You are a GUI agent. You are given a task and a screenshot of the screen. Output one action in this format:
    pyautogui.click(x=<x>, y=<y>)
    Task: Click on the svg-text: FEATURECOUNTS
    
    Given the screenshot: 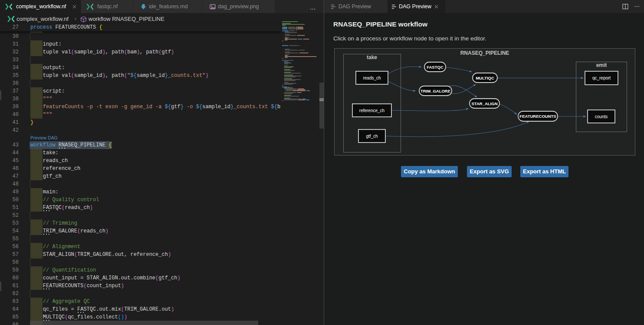 What is the action you would take?
    pyautogui.click(x=538, y=116)
    